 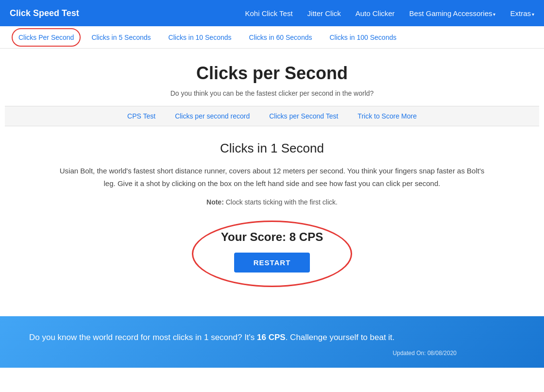 I want to click on sub-nav-item-60s: Clicks in 60 Seconds, so click(x=281, y=37).